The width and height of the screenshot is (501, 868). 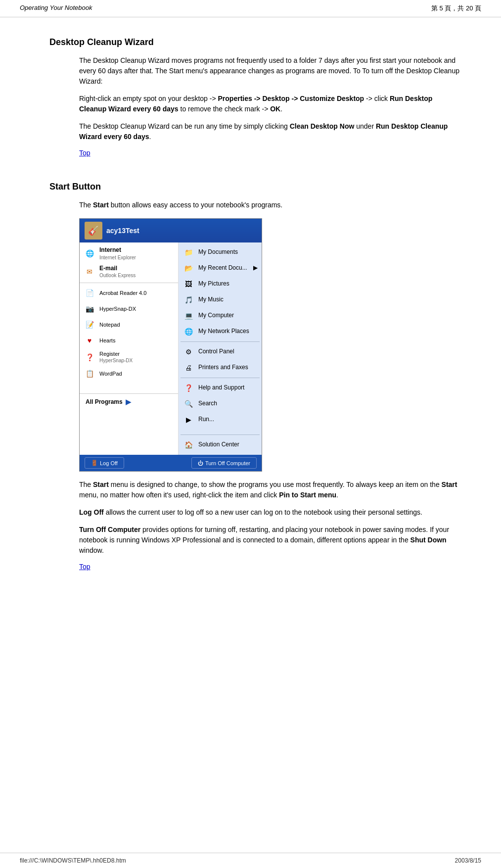 I want to click on menu-item-internet: 🌐 Internet Internet Explorer, so click(x=129, y=253).